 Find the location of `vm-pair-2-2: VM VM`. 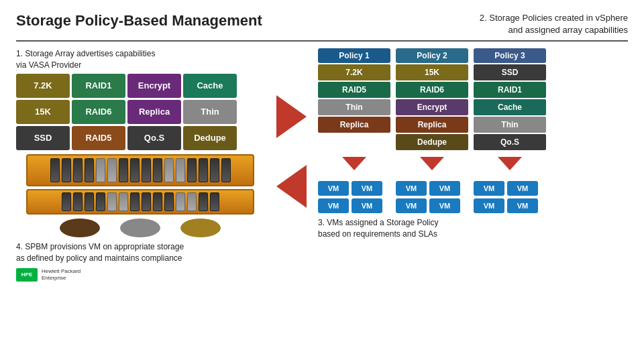

vm-pair-2-2: VM VM is located at coordinates (432, 206).